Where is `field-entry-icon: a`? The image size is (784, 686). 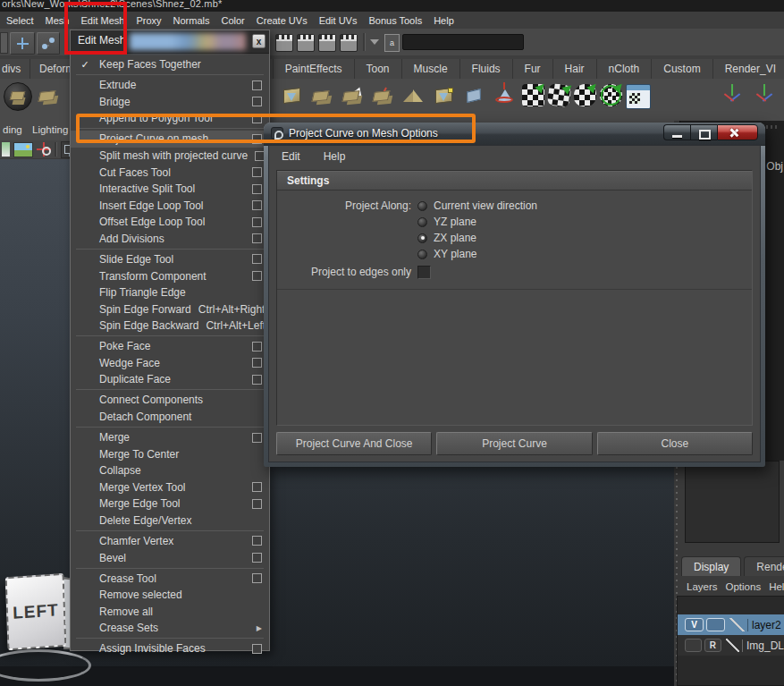 field-entry-icon: a is located at coordinates (392, 43).